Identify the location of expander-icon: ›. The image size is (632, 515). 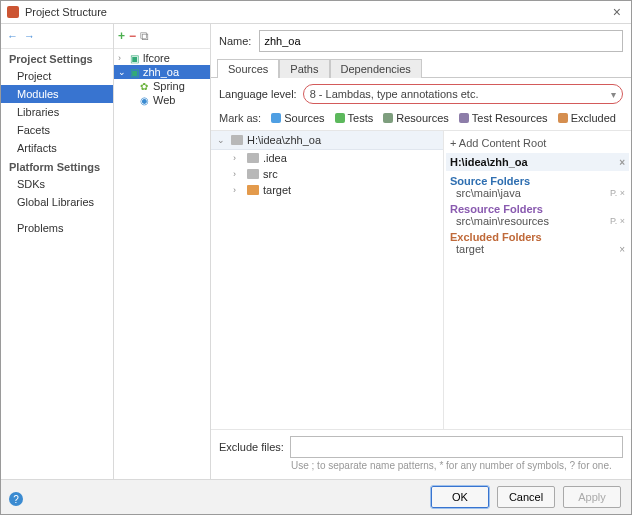
(123, 58).